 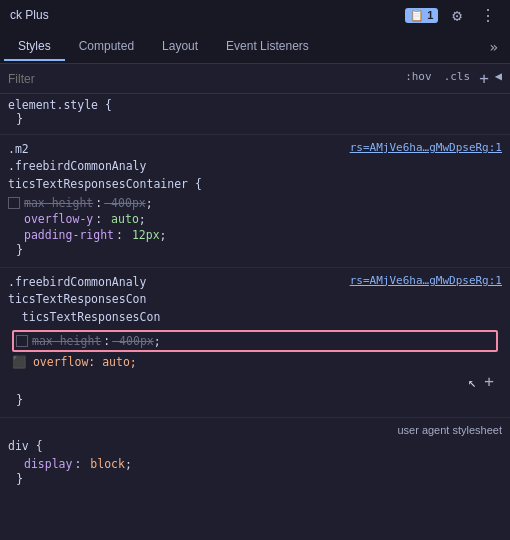 I want to click on app-title: ck Plus, so click(x=202, y=15).